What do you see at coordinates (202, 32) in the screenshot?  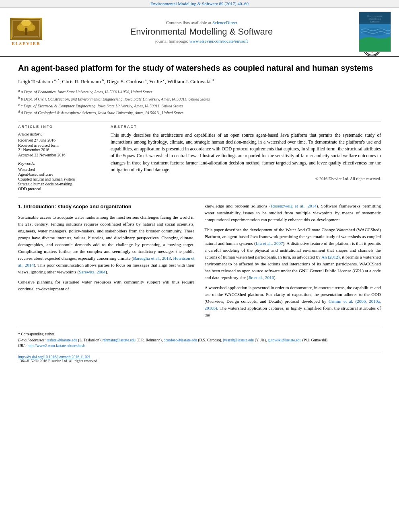 I see `journal-title: Environmental Modelling & Software` at bounding box center [202, 32].